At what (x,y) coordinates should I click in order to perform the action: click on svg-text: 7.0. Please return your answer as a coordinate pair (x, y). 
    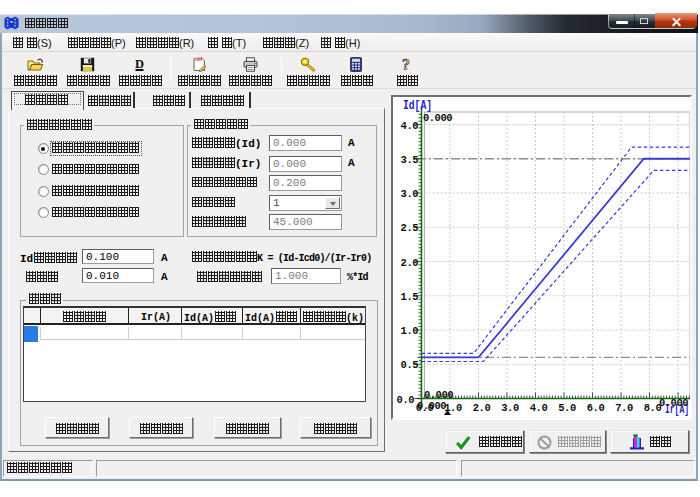
    Looking at the image, I should click on (624, 408).